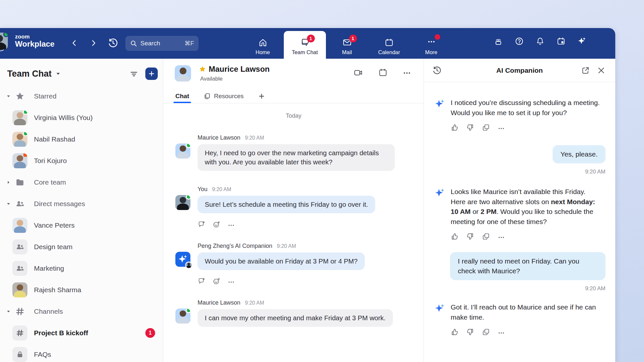  I want to click on tab-team-chat: 1 Team Chat, so click(305, 45).